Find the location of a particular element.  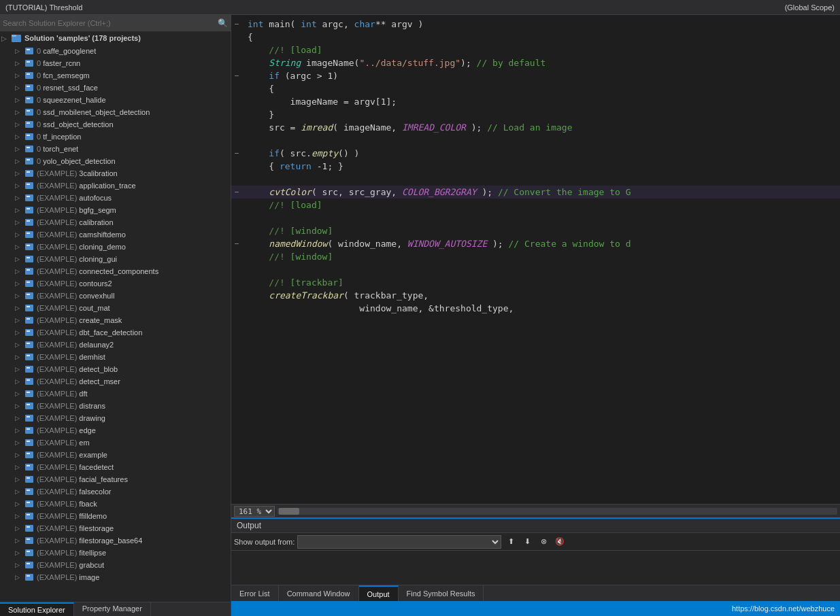

tree-item: ▷ (EXAMPLE) drawing is located at coordinates (116, 418).